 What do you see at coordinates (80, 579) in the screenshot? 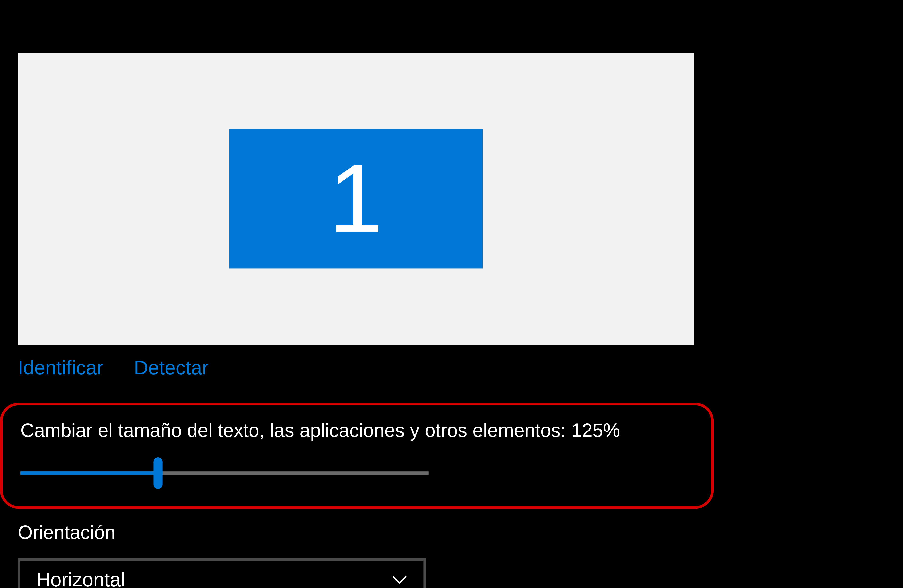
I see `orientation-selected-value: Horizontal` at bounding box center [80, 579].